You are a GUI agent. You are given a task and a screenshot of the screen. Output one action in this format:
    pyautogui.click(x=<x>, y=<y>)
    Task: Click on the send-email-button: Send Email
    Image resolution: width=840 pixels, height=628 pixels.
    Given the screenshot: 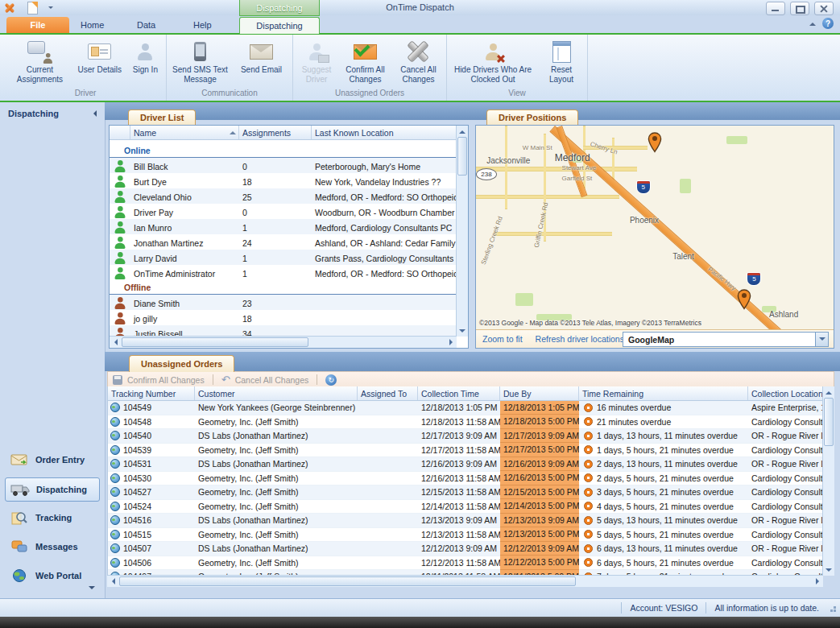 What is the action you would take?
    pyautogui.click(x=261, y=56)
    